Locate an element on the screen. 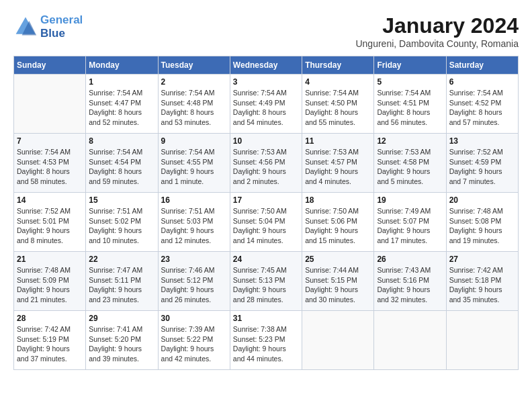 The image size is (532, 411). day-info: Sunrise: 7:54 AMSunset: 4:51 PMDaylight:… is located at coordinates (410, 107).